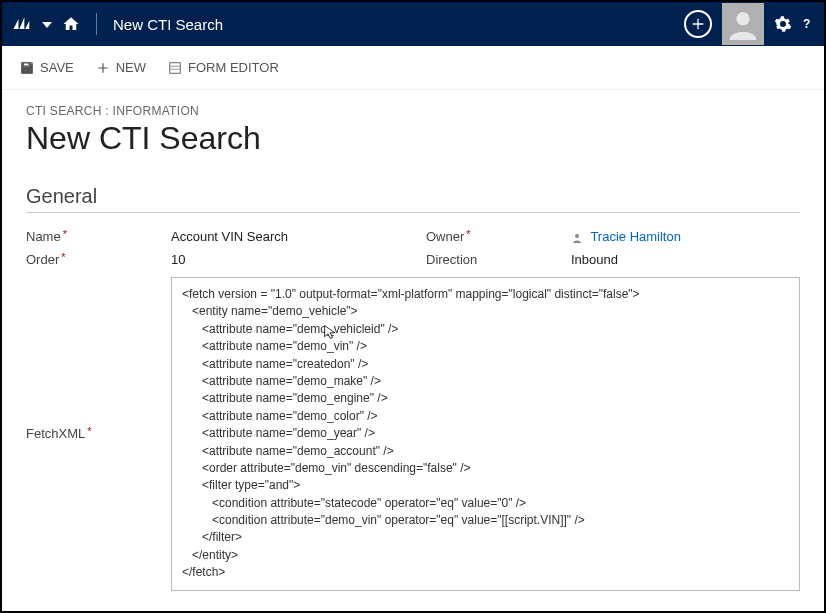 The image size is (826, 613). Describe the element at coordinates (413, 111) in the screenshot. I see `entity-line: CTI SEARCH : INFORMATION` at that location.